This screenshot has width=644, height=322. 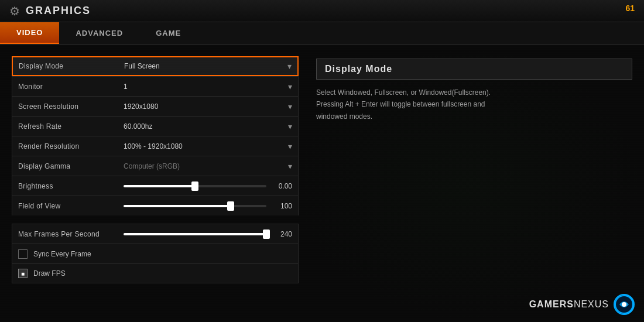 What do you see at coordinates (100, 33) in the screenshot?
I see `tab-advanced: ADVANCED` at bounding box center [100, 33].